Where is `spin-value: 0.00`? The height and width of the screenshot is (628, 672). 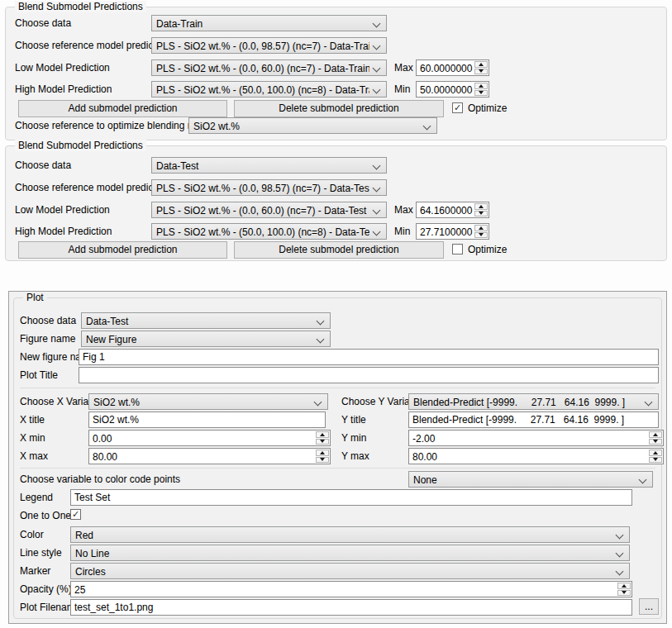 spin-value: 0.00 is located at coordinates (102, 439).